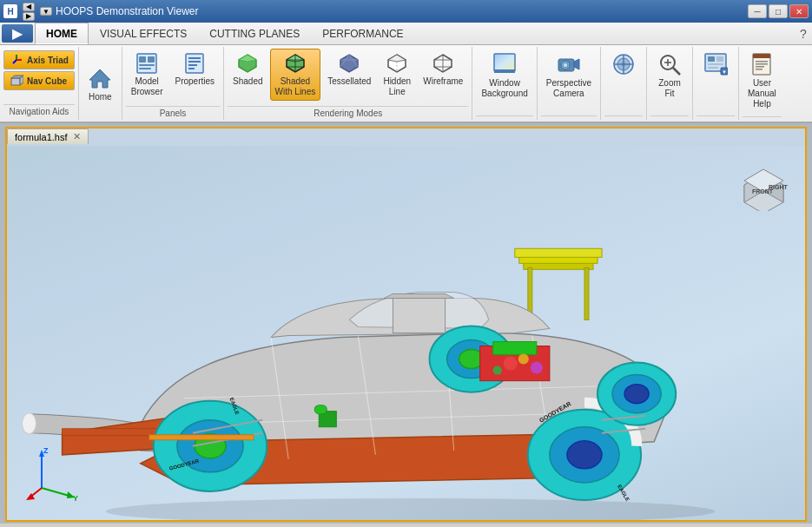  What do you see at coordinates (48, 61) in the screenshot?
I see `axis-triad-label: Axis Triad` at bounding box center [48, 61].